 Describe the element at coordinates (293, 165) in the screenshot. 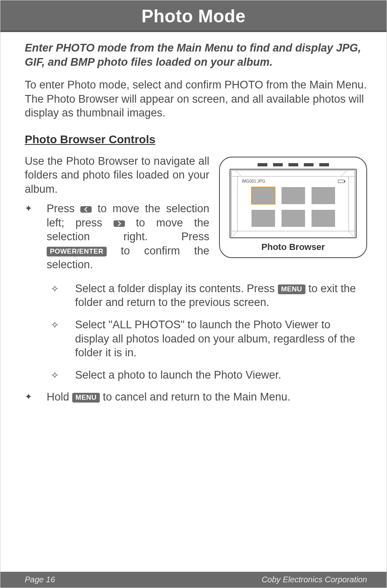

I see `device-top-dashes` at that location.